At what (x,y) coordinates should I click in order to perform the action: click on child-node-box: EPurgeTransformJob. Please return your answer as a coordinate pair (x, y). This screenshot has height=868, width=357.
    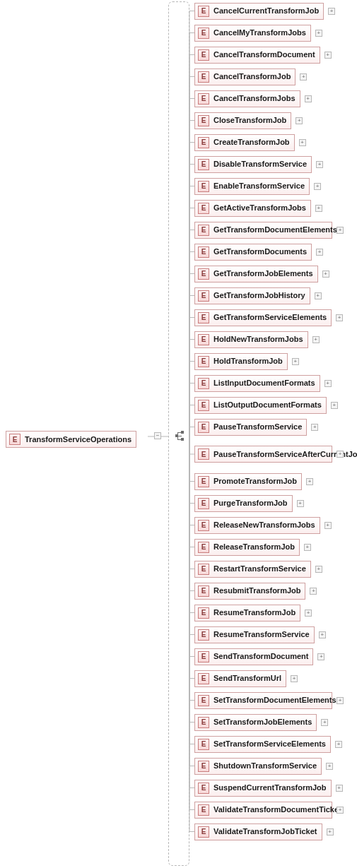
    Looking at the image, I should click on (243, 504).